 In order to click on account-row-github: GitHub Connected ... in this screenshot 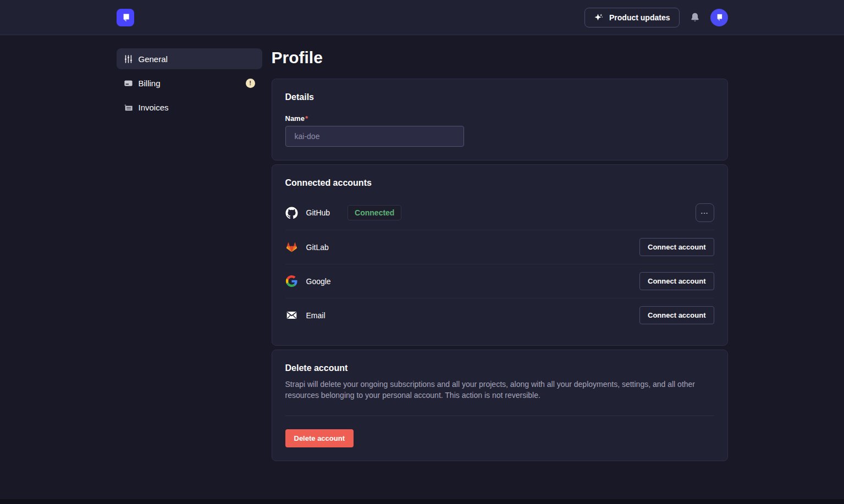, I will do `click(500, 213)`.